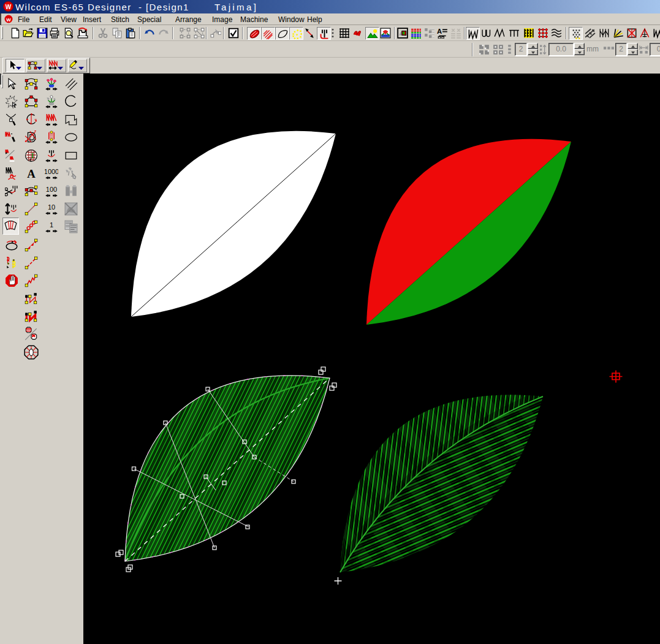 The image size is (660, 644). Describe the element at coordinates (51, 172) in the screenshot. I see `svg-text: 1000` at that location.